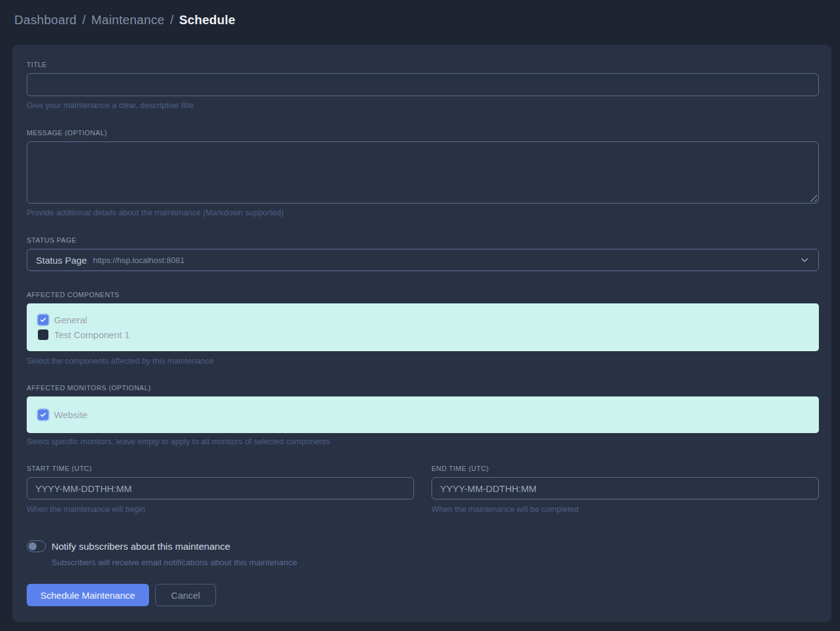 The image size is (840, 631). What do you see at coordinates (423, 84) in the screenshot?
I see `title-input` at bounding box center [423, 84].